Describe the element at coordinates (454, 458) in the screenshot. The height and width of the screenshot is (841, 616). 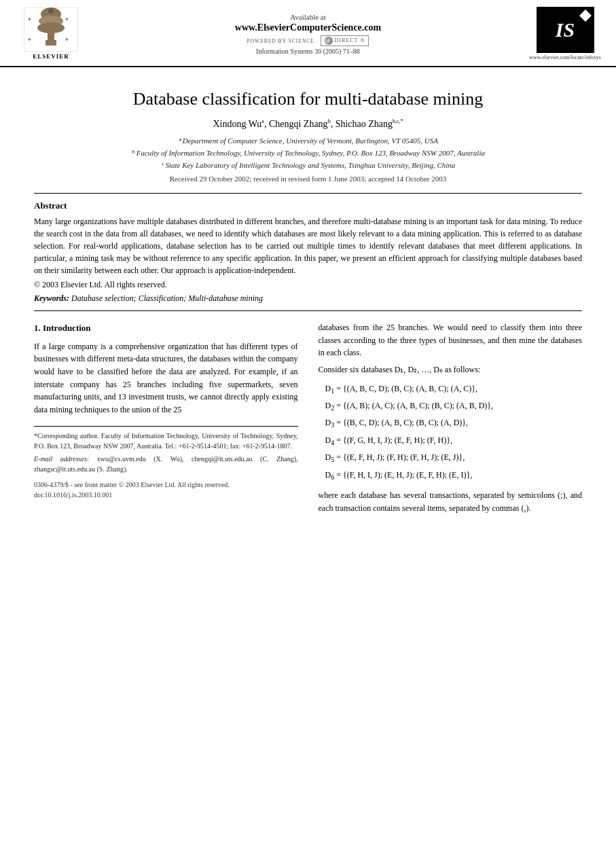
I see `formula-5: D5 = {(E, F, H, J); (F, H); (F, H, J); (…` at that location.